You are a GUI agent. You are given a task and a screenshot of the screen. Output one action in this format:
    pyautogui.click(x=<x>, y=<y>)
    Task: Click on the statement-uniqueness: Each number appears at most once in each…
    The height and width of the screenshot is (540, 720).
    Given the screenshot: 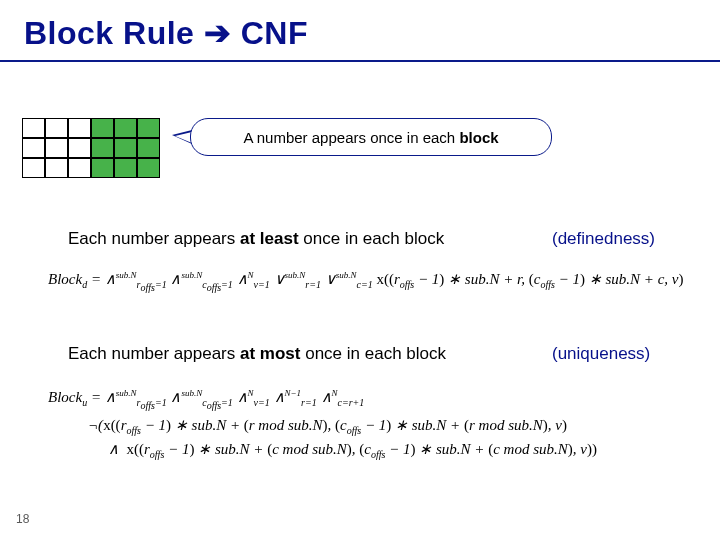 What is the action you would take?
    pyautogui.click(x=257, y=354)
    